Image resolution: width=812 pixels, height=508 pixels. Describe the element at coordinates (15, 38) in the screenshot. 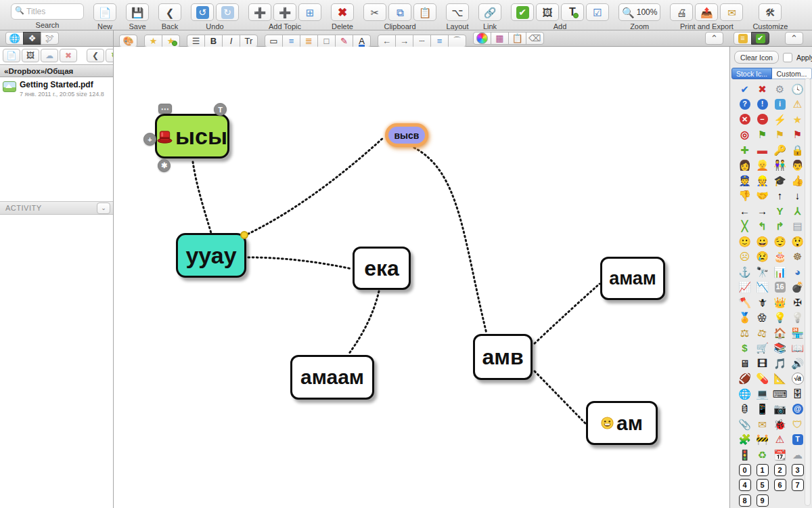

I see `web-service-button: 🌐` at that location.